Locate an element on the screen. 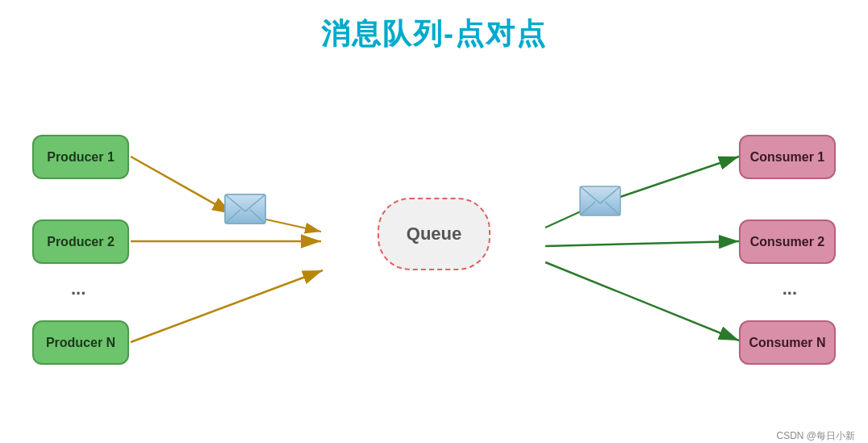  producer-1: Producer 1 is located at coordinates (81, 157).